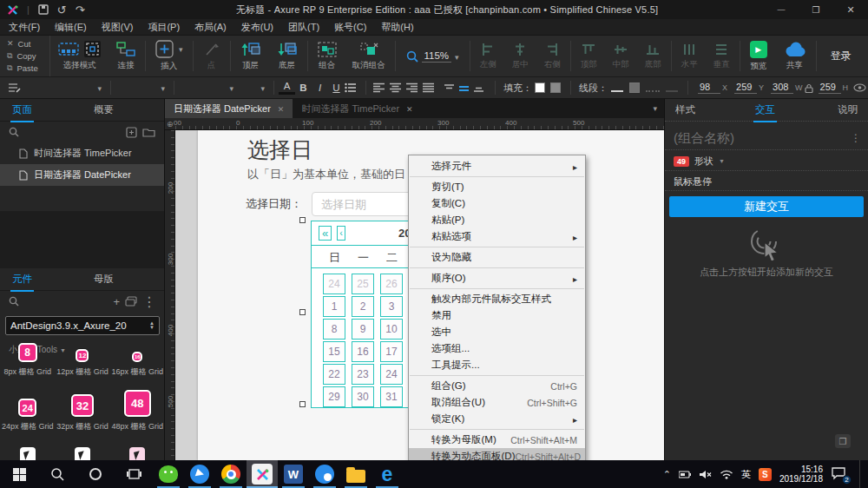 The width and height of the screenshot is (868, 488). I want to click on copy-button: Copy, so click(28, 56).